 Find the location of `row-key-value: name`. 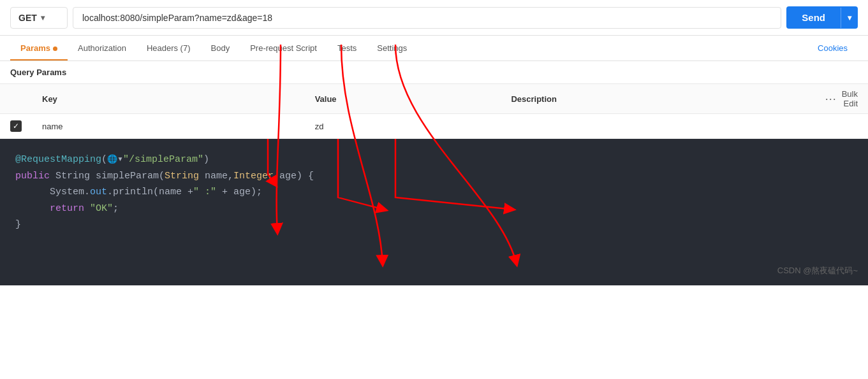

row-key-value: name is located at coordinates (52, 126).